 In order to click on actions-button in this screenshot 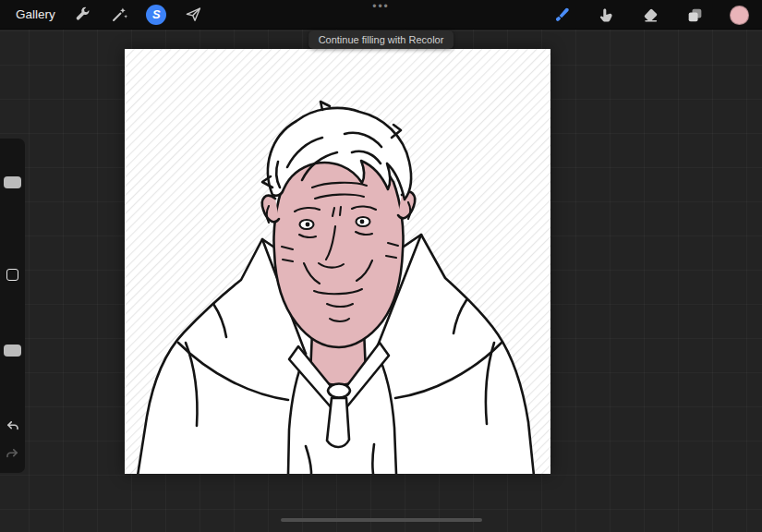, I will do `click(83, 15)`.